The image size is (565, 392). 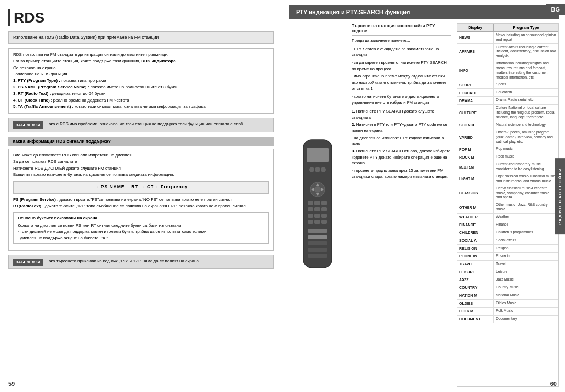 I want to click on table-row: INFOInformation including weights and me…, so click(x=507, y=71).